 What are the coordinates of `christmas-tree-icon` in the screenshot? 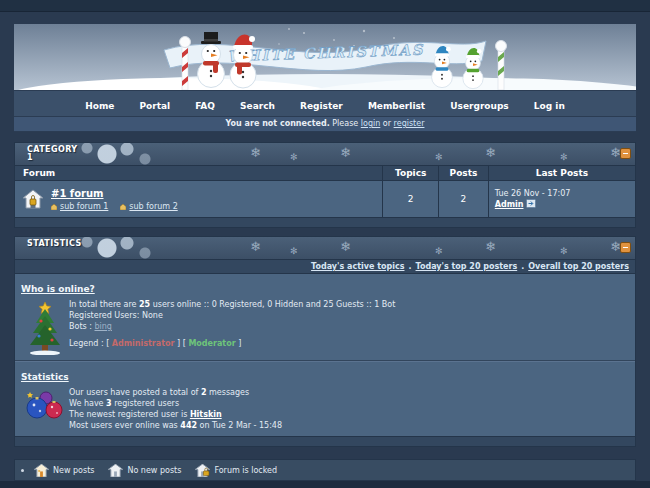 It's located at (45, 327).